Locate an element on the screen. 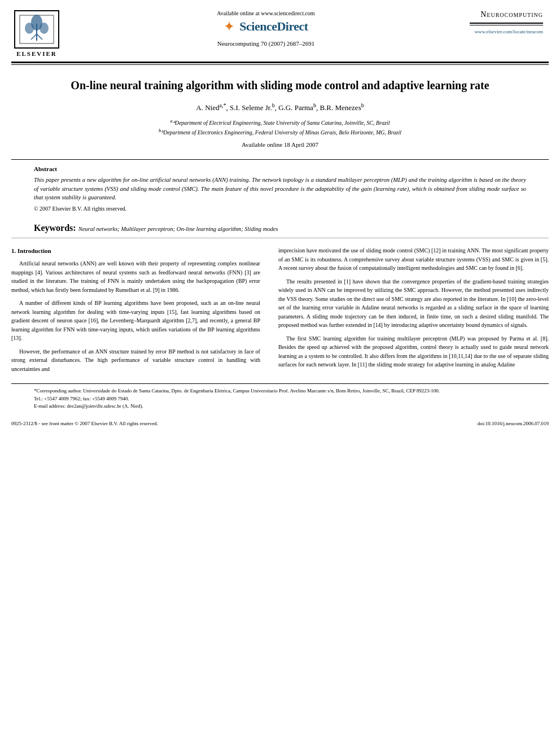 Image resolution: width=560 pixels, height=747 pixels. neurocomputing-label: Neurocomputing is located at coordinates (511, 15).